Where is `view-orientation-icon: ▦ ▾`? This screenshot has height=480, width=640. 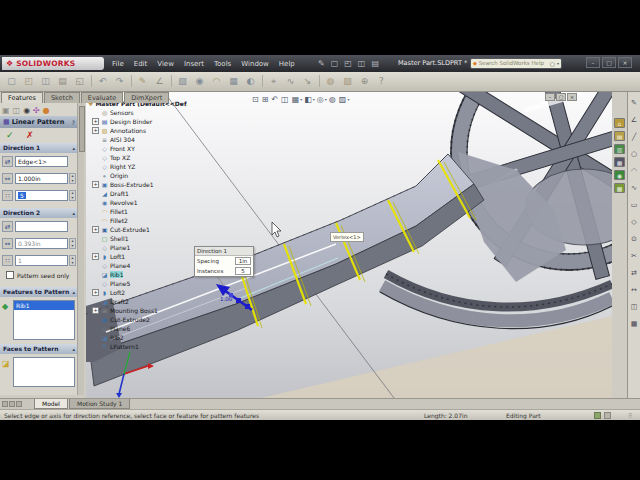 view-orientation-icon: ▦ ▾ is located at coordinates (298, 100).